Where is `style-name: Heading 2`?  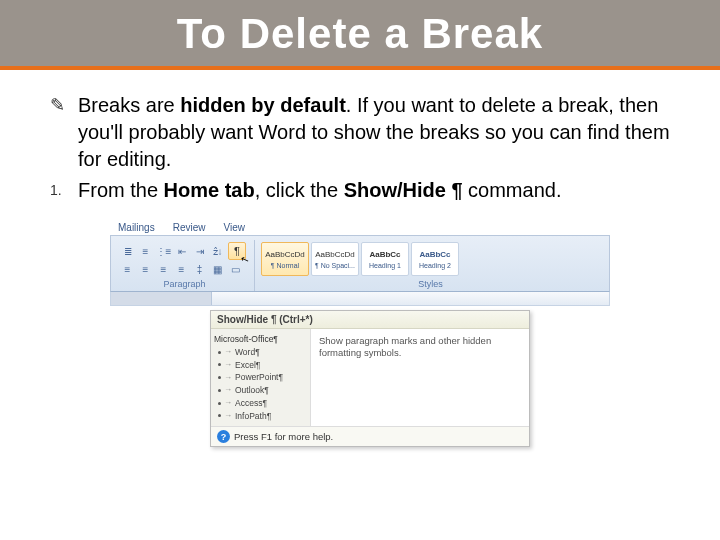
style-name: Heading 2 is located at coordinates (435, 266).